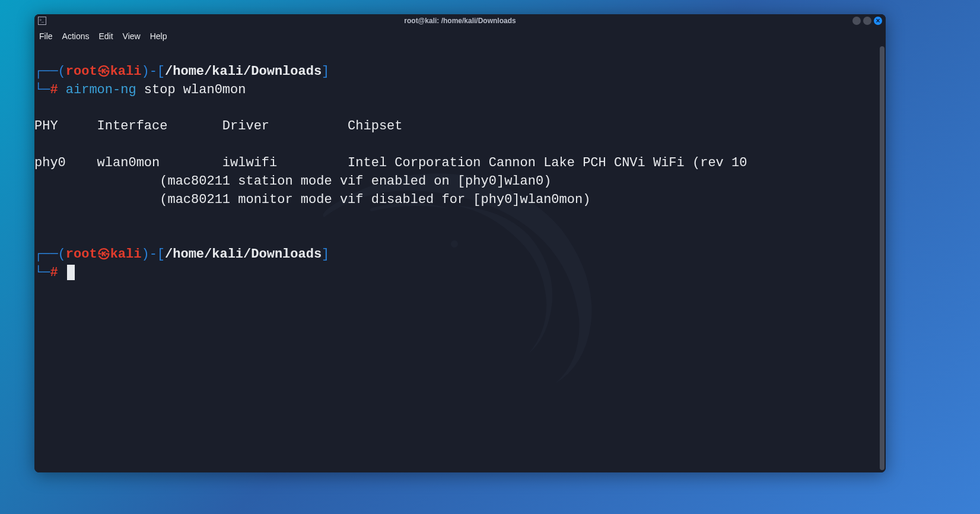  What do you see at coordinates (159, 36) in the screenshot?
I see `menu-help: Help` at bounding box center [159, 36].